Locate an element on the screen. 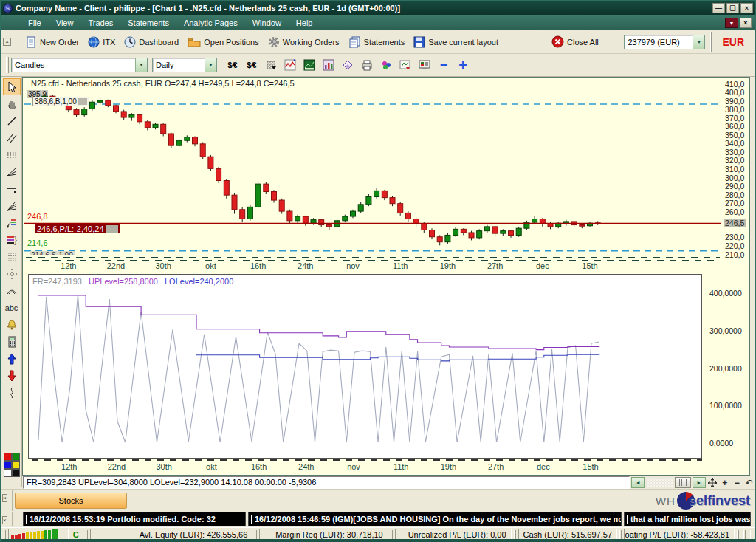  restore-button: ❏ is located at coordinates (732, 8).